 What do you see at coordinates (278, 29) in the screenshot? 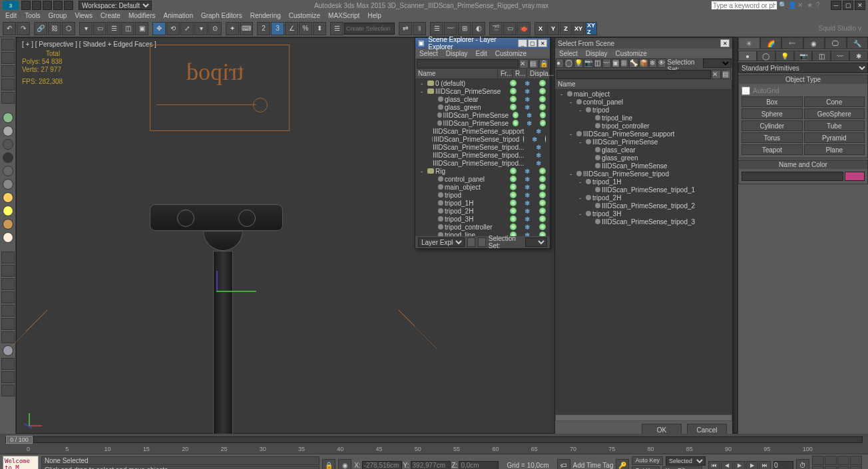
I see `snap-3d-icon: 3` at bounding box center [278, 29].